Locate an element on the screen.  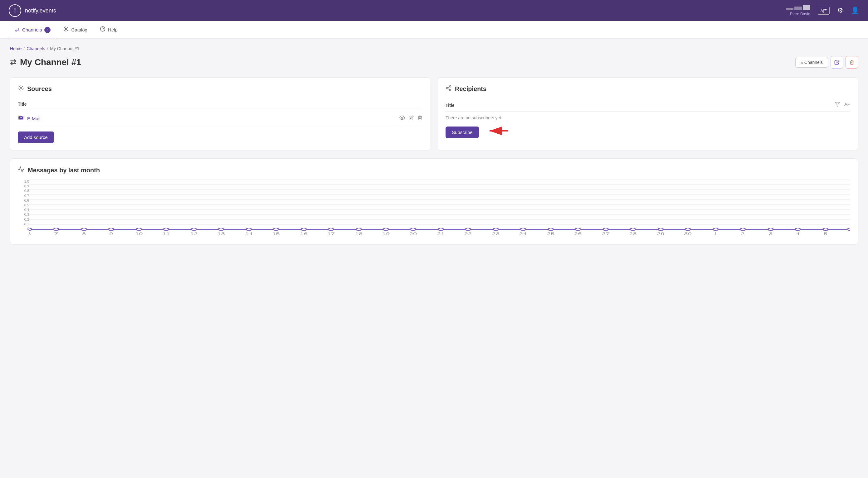
settings-icon: ⚙ is located at coordinates (840, 11).